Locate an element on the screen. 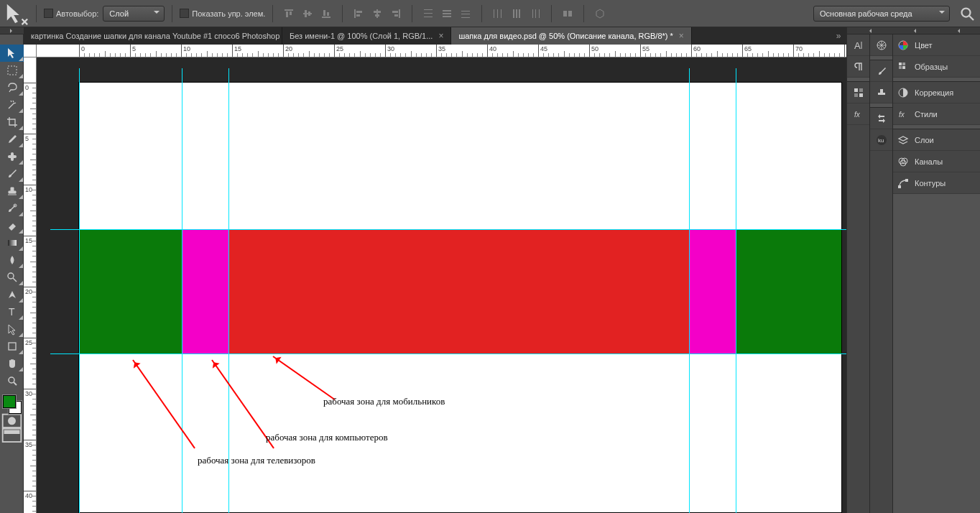 This screenshot has height=513, width=980. hand-tool is located at coordinates (11, 364).